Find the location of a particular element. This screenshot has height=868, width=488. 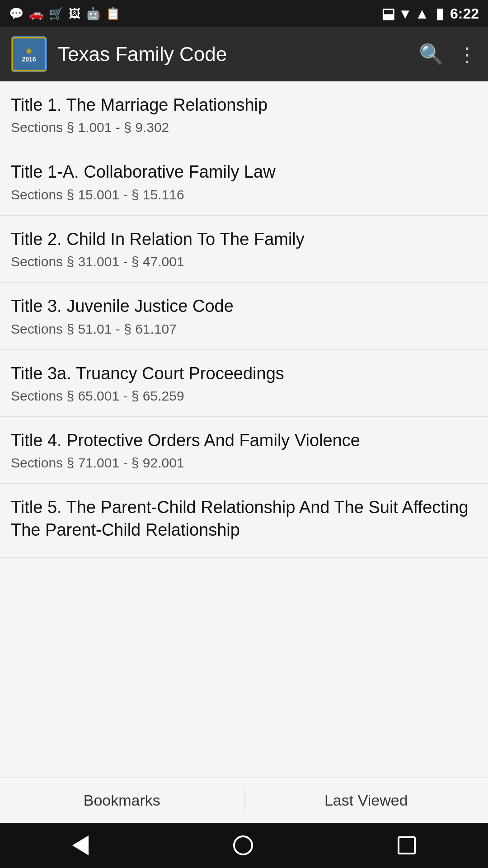

item-title: Title 5. The Parent-Child Relationship A… is located at coordinates (244, 519).